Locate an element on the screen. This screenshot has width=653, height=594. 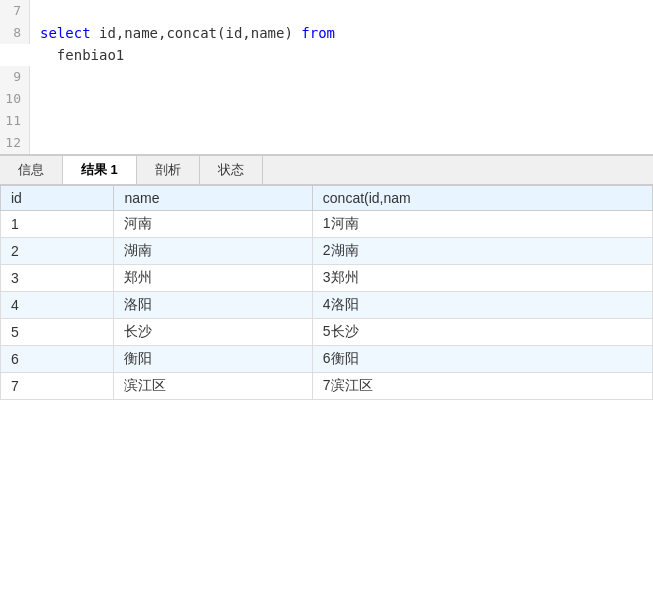
table-cell: 衡阳 is located at coordinates (213, 360).